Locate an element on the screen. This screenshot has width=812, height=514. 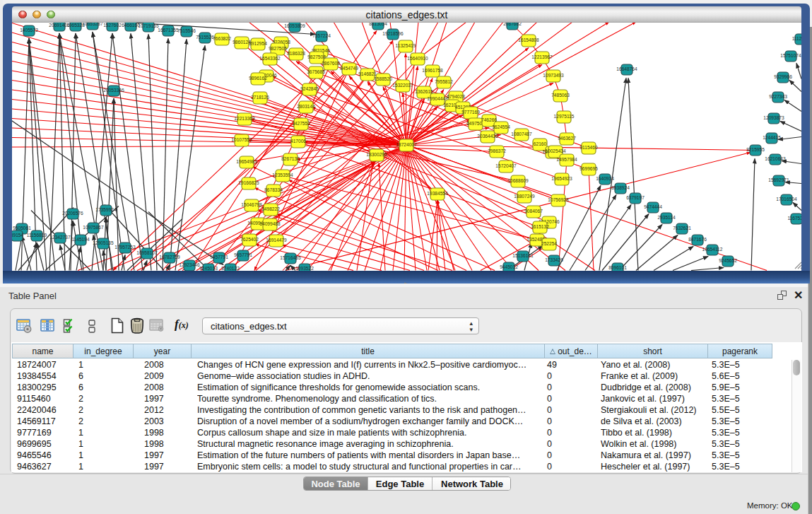
svg-text: 1733426 is located at coordinates (554, 260).